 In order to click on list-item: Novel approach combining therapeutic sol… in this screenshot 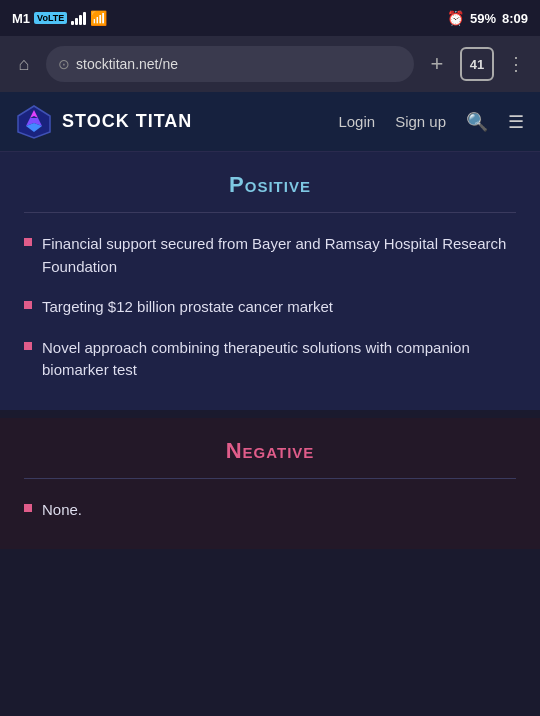, I will do `click(270, 360)`.